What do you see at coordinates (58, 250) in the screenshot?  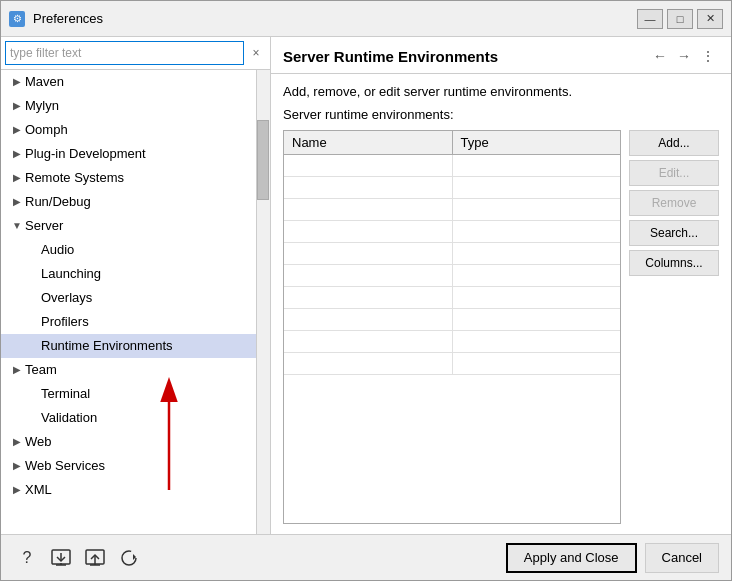 I see `tree-label-audio: Audio` at bounding box center [58, 250].